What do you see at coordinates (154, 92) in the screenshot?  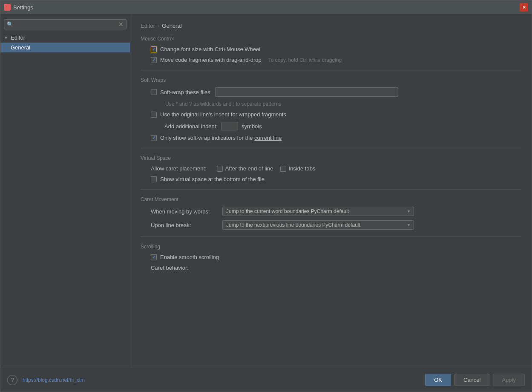 I see `soft-wrap-files-checkbox` at bounding box center [154, 92].